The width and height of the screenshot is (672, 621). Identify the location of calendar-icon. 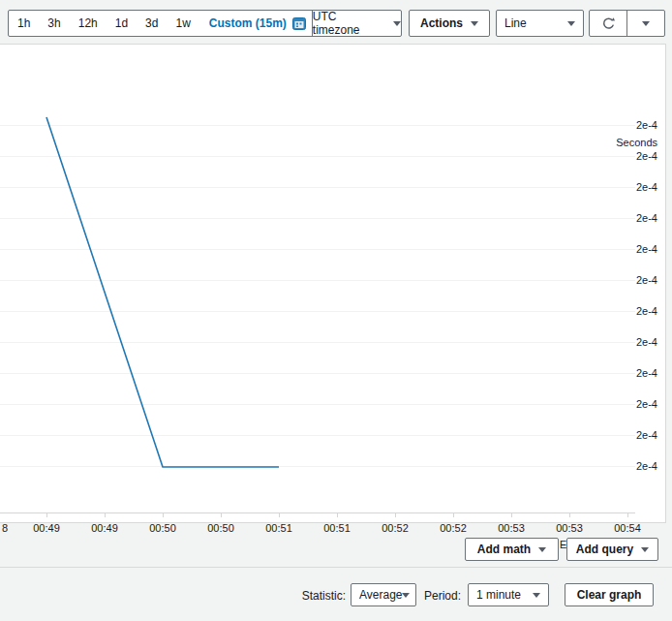
(299, 23).